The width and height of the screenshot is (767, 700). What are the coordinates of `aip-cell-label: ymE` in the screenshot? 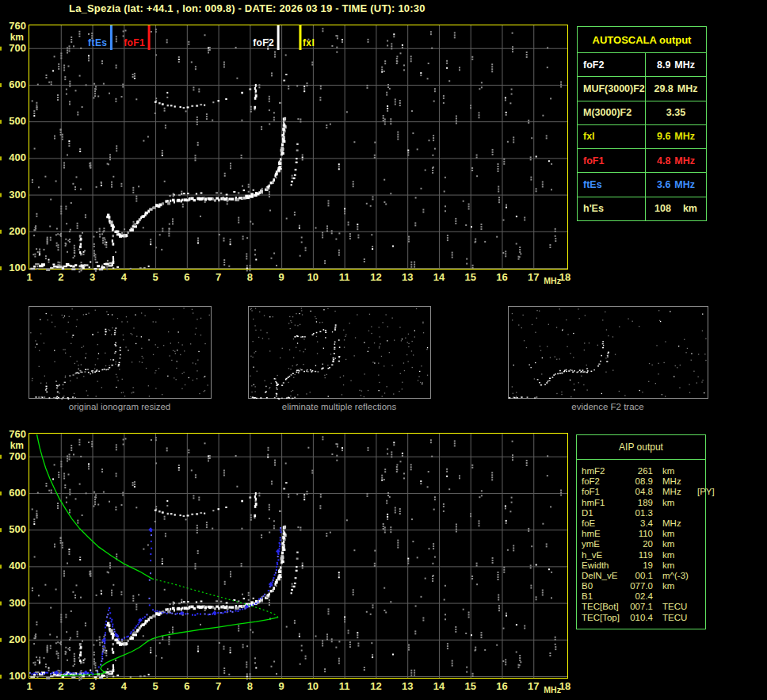 It's located at (604, 544).